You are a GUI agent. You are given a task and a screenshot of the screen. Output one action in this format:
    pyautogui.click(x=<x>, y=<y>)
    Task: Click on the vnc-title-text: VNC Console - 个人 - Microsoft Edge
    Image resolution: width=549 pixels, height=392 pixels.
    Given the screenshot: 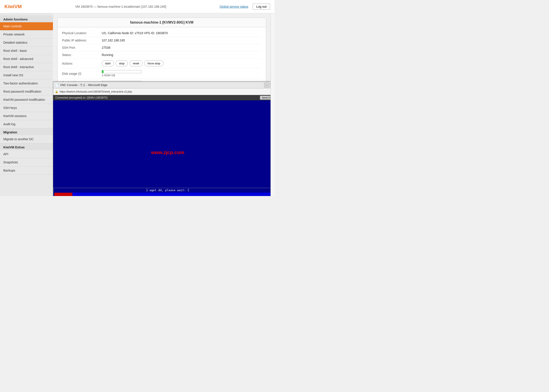 What is the action you would take?
    pyautogui.click(x=162, y=85)
    